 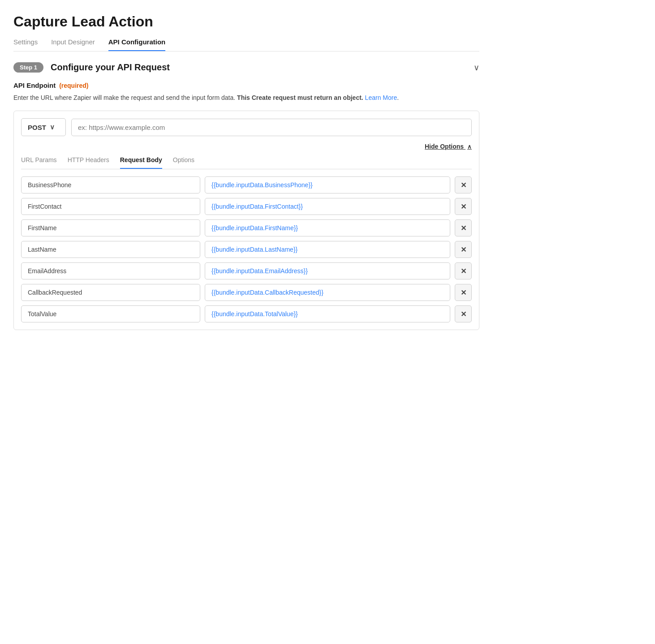 What do you see at coordinates (52, 127) in the screenshot?
I see `method-chevron-icon: ∨` at bounding box center [52, 127].